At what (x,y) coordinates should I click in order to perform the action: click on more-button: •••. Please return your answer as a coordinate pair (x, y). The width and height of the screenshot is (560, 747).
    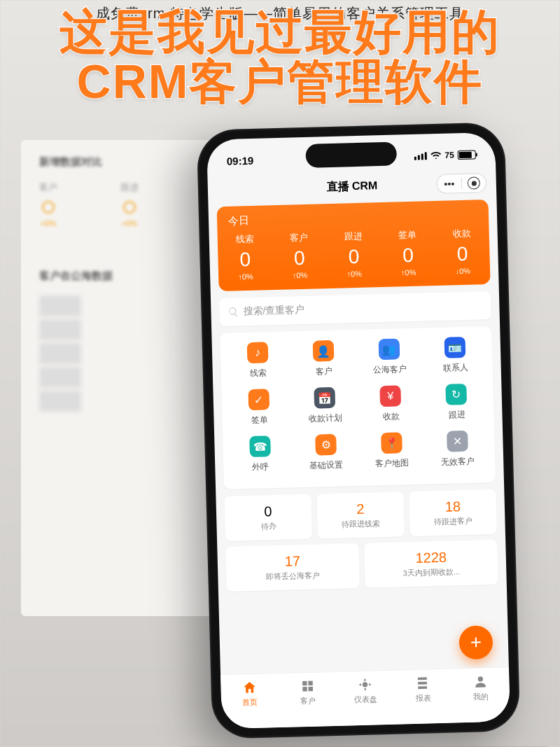
    Looking at the image, I should click on (449, 183).